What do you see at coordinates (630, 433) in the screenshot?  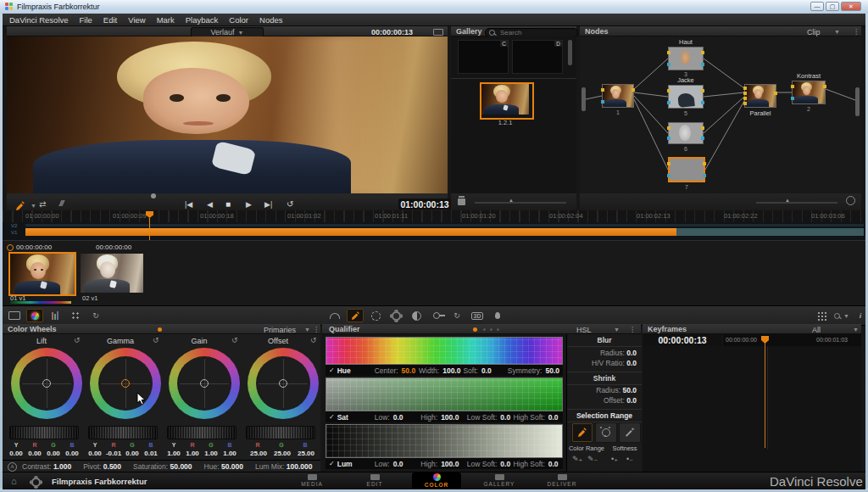 I see `magic-wand-button` at bounding box center [630, 433].